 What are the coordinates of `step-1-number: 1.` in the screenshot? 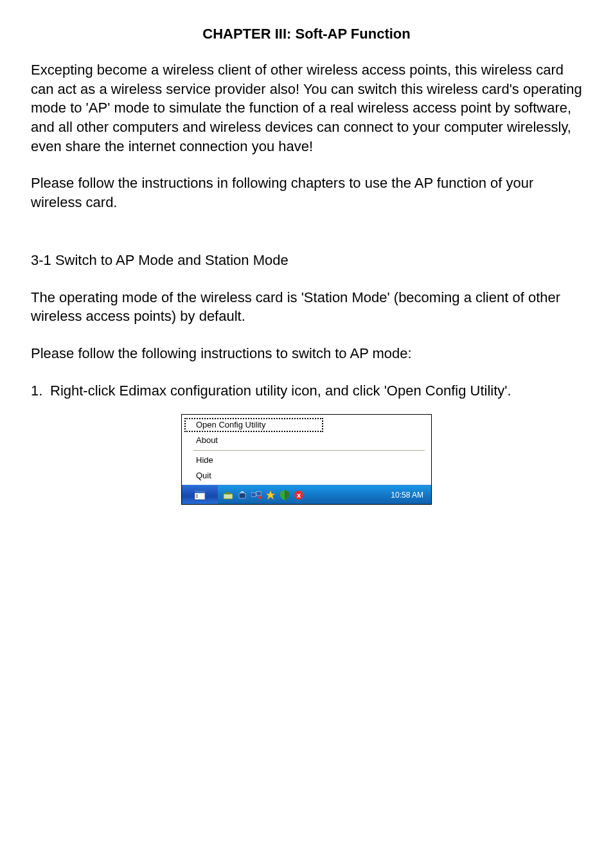 It's located at (40, 391).